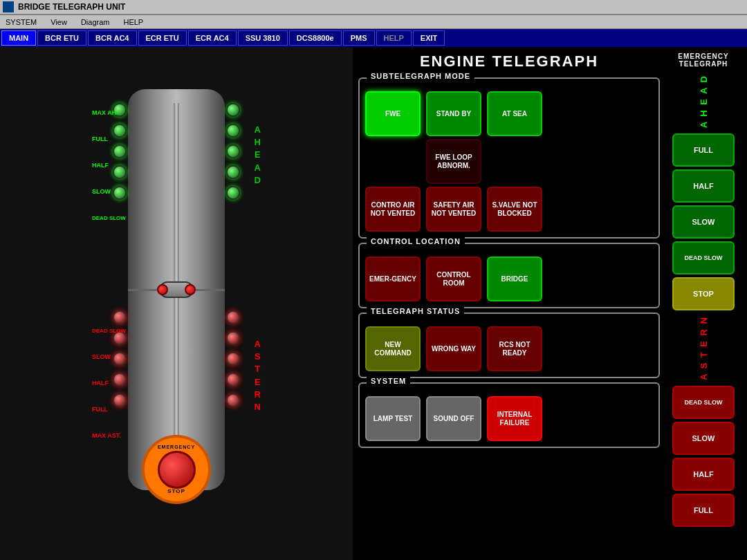 Image resolution: width=747 pixels, height=560 pixels. Describe the element at coordinates (109, 139) in the screenshot. I see `label-full-ahead: FULL` at that location.